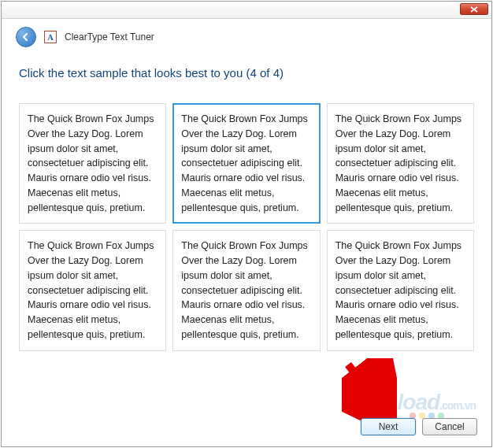 This screenshot has width=493, height=448. Describe the element at coordinates (474, 9) in the screenshot. I see `close-icon` at that location.